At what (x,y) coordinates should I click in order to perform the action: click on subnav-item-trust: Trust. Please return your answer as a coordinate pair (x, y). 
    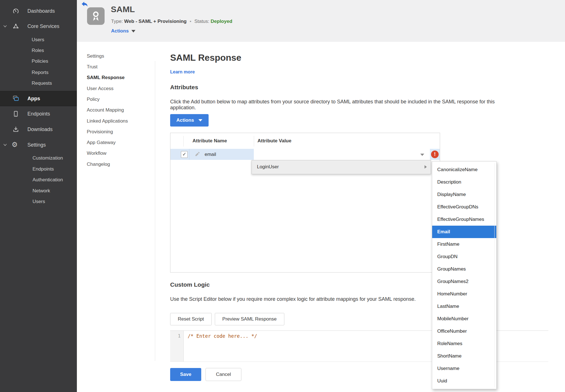
    Looking at the image, I should click on (119, 68).